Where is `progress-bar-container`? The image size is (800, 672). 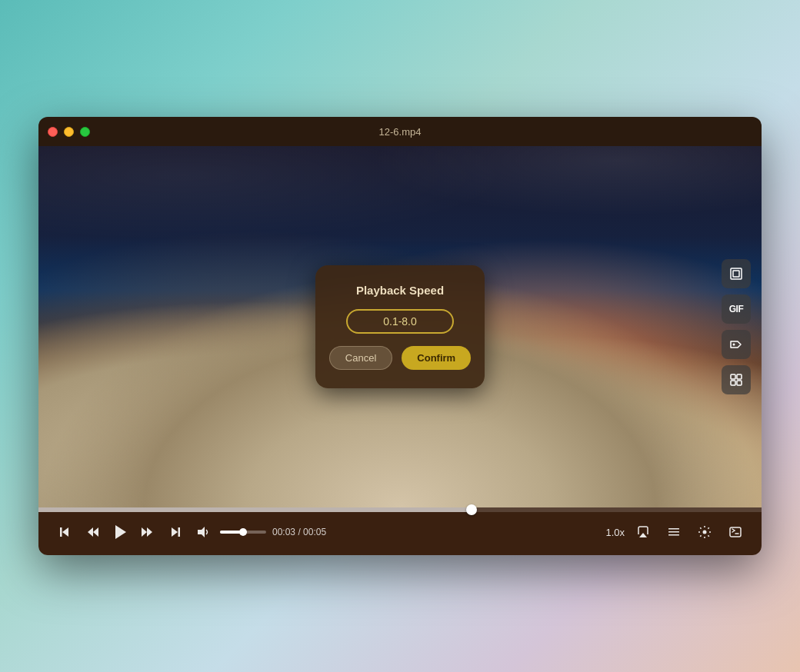 progress-bar-container is located at coordinates (400, 510).